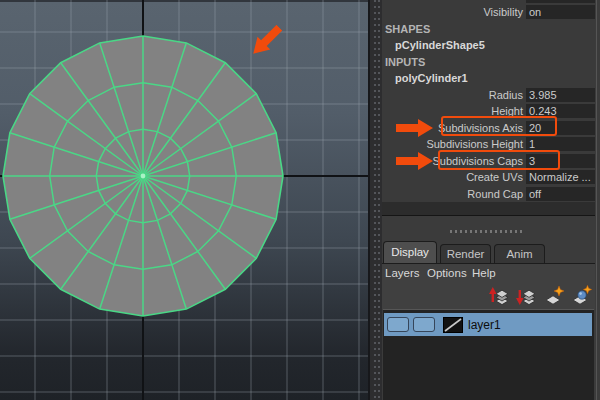 The height and width of the screenshot is (400, 600). Describe the element at coordinates (454, 95) in the screenshot. I see `attr-label-radius: Radius` at that location.